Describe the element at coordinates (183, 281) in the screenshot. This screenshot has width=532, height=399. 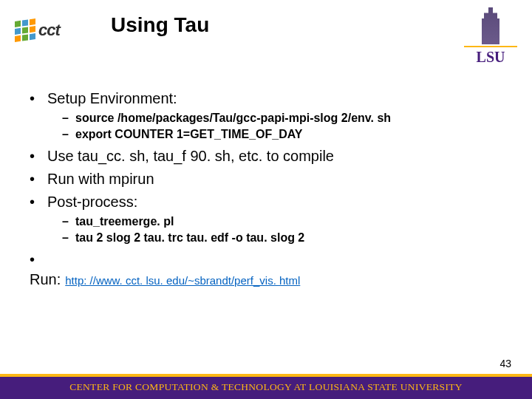
I see `run-link: http: //www. cct. lsu. edu/~sbrandt/perf…` at that location.